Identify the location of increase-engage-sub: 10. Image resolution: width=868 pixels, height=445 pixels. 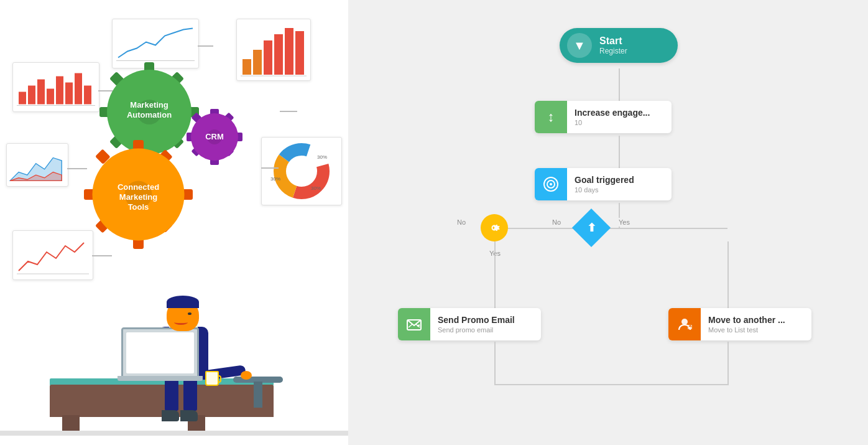
(612, 123).